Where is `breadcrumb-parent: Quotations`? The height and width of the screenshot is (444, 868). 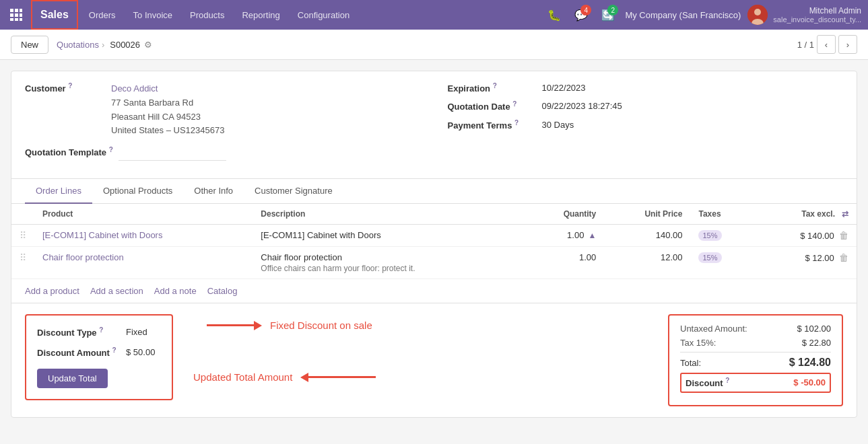 breadcrumb-parent: Quotations is located at coordinates (78, 44).